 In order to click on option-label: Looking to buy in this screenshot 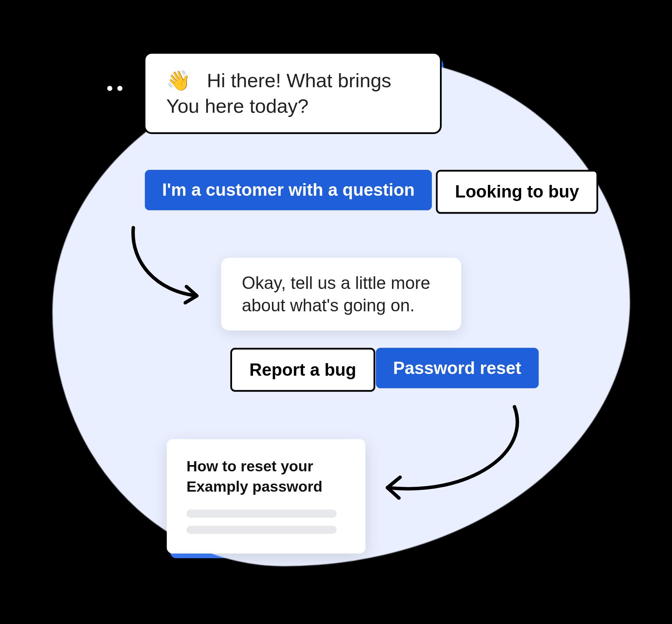, I will do `click(517, 192)`.